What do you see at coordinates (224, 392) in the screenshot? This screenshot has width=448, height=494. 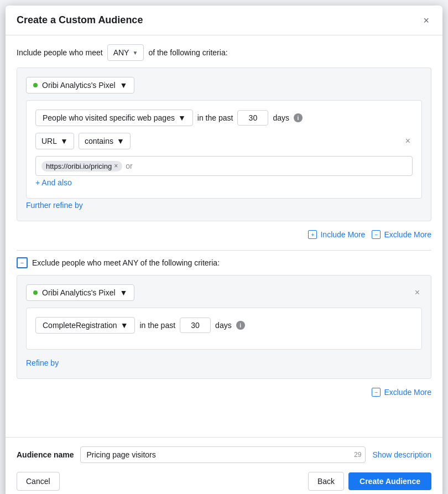 I see `exclude-actions-row: − Exclude More` at bounding box center [224, 392].